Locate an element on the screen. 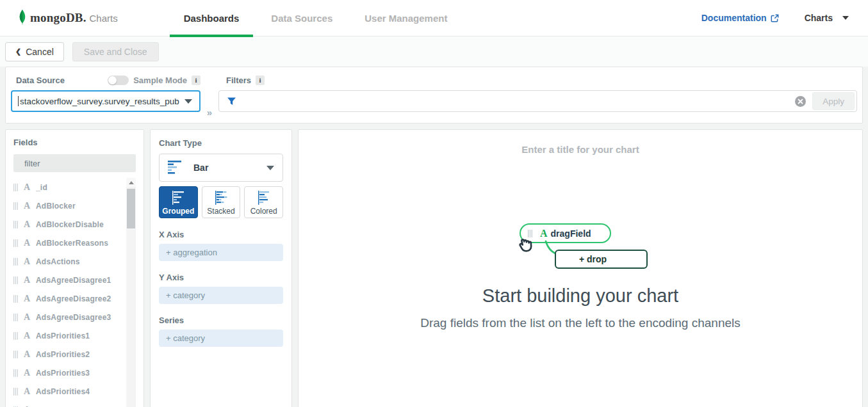  account-menu: Charts is located at coordinates (826, 18).